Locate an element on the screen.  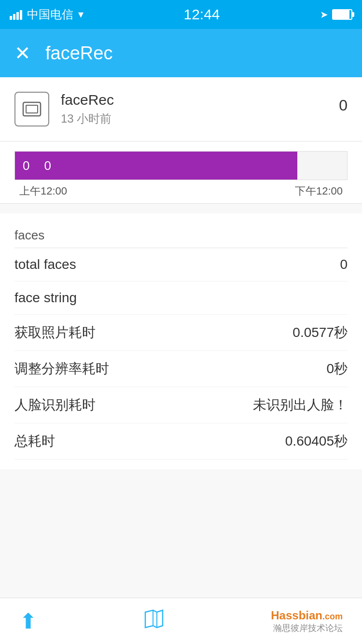
chart-area: 0 0 上午12:00 下午12:00 is located at coordinates (181, 173).